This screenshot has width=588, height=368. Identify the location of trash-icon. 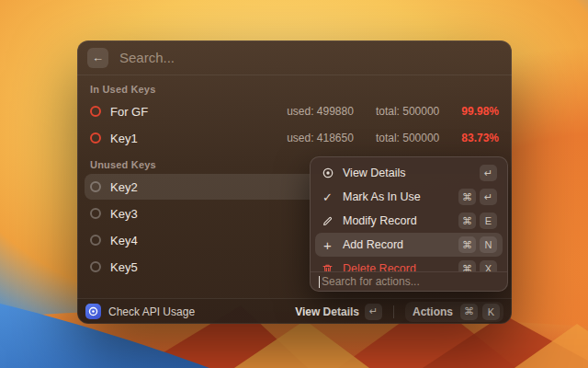
(327, 268).